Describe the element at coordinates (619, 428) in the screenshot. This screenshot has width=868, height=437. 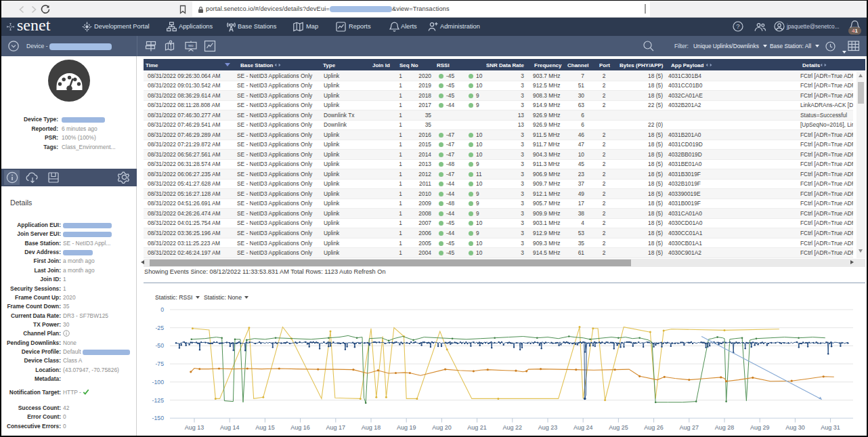
I see `svg-text: Aug 25` at that location.